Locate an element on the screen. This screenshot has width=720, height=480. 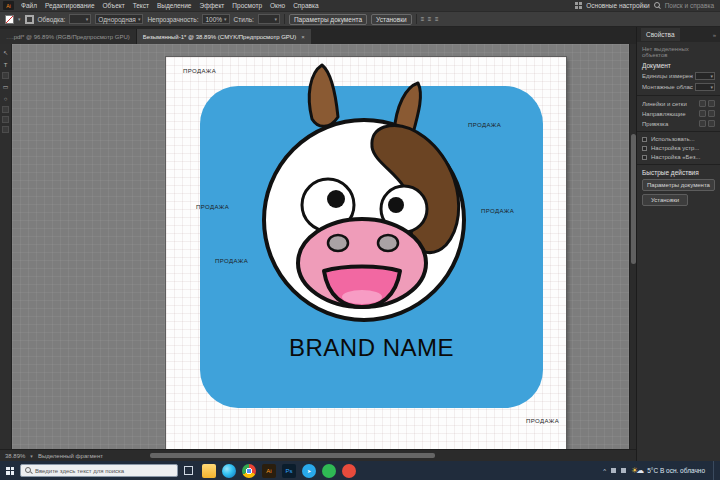
type-tool-icon: T is located at coordinates (6, 64).